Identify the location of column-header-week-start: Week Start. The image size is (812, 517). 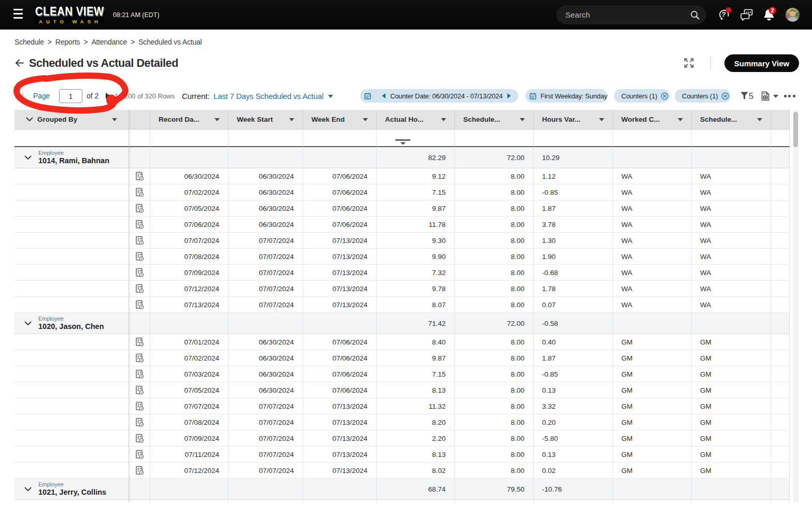
(266, 120).